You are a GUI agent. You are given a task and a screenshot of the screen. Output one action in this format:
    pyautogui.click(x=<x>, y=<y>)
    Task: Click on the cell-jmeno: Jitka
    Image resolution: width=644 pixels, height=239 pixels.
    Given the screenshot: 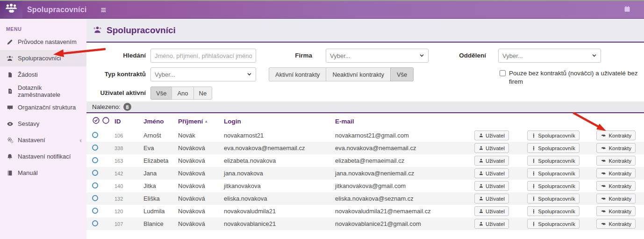 What is the action you would take?
    pyautogui.click(x=161, y=186)
    